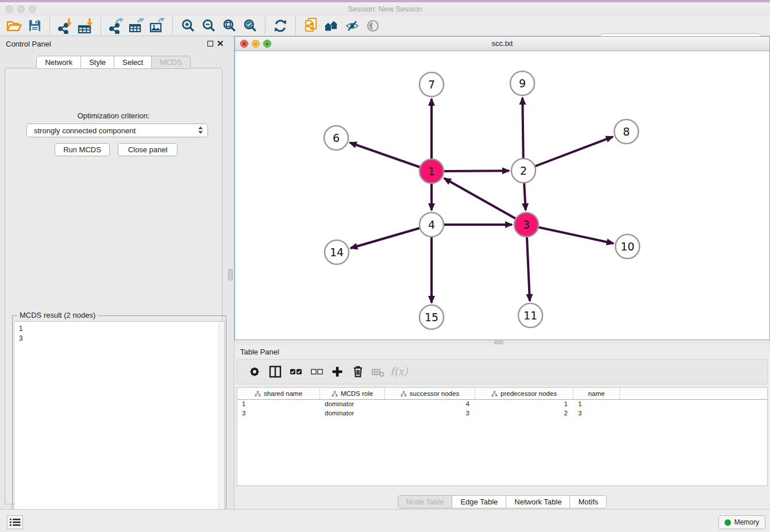 Image resolution: width=770 pixels, height=532 pixels. What do you see at coordinates (502, 342) in the screenshot?
I see `horizontal-splitter` at bounding box center [502, 342].